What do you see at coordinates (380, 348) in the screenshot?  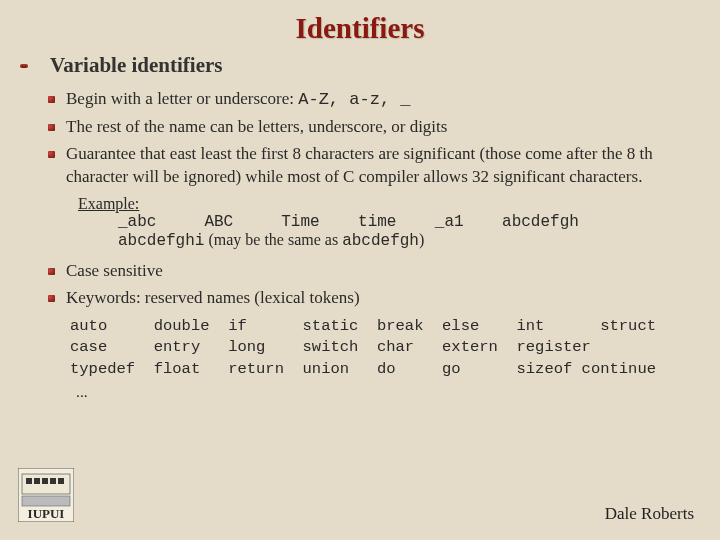 I see `kw-row: case entry long switch char extern regis…` at bounding box center [380, 348].